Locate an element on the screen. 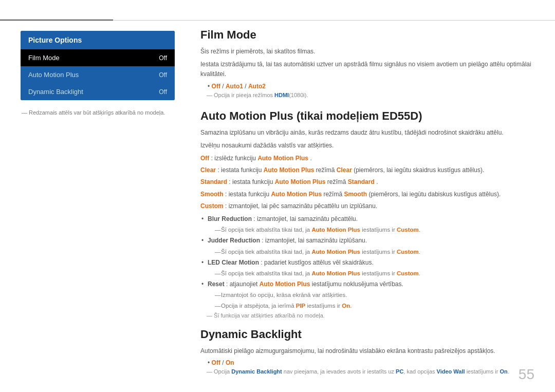 The image size is (555, 392). auto-motion-clear-func2: Clear is located at coordinates (344, 170).